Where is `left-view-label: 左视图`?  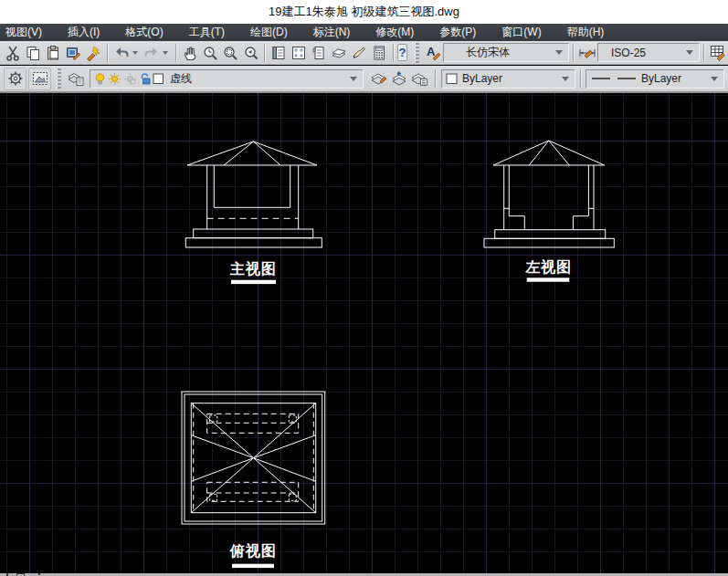 left-view-label: 左视图 is located at coordinates (548, 267).